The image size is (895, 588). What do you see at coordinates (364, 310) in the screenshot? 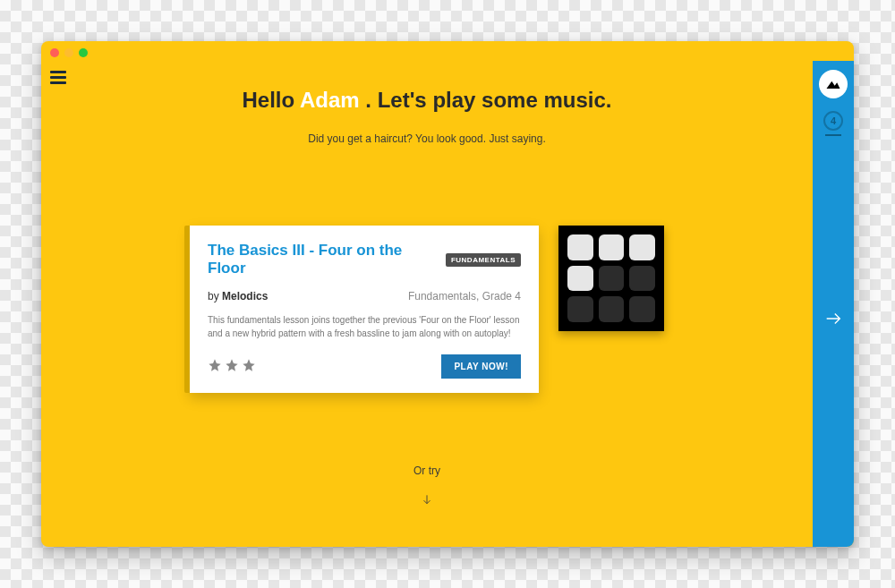
I see `lesson-card: The Basics III - Four on the Floor FUNDA…` at bounding box center [364, 310].